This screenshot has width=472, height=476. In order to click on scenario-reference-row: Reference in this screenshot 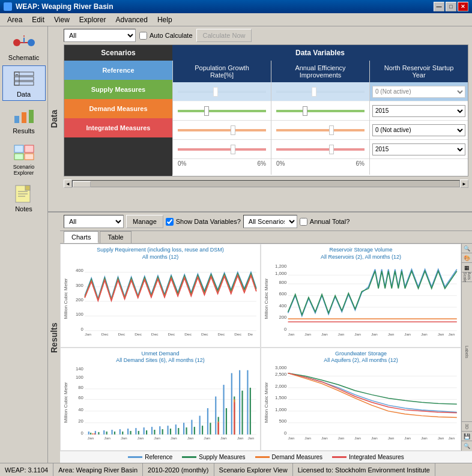, I will do `click(118, 70)`.